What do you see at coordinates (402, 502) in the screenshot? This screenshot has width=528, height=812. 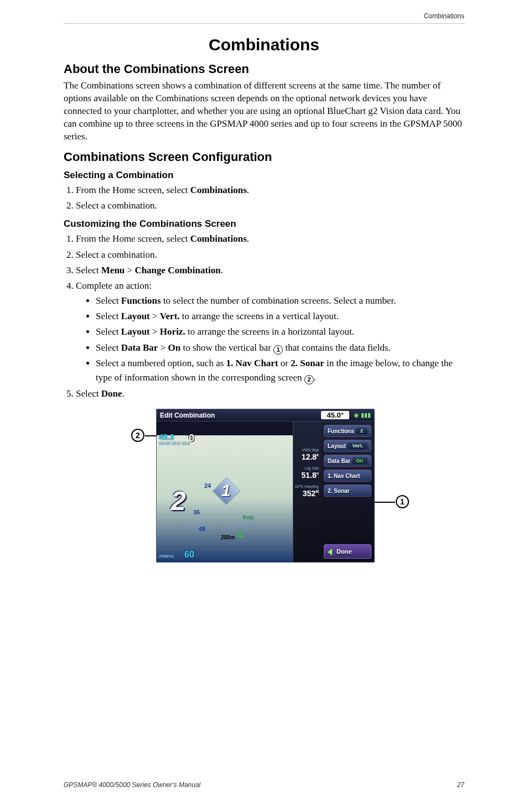 I see `callout-1-icon: 1` at bounding box center [402, 502].